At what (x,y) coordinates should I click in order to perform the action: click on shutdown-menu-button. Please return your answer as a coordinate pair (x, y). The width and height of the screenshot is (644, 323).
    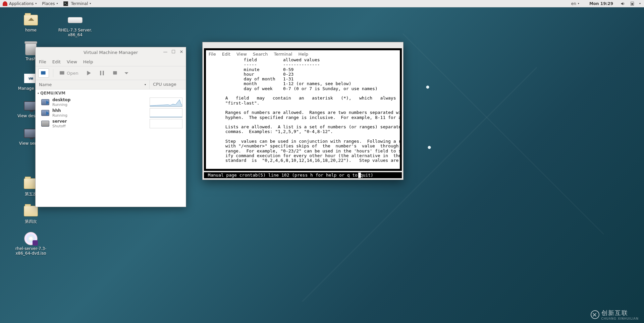
    Looking at the image, I should click on (126, 73).